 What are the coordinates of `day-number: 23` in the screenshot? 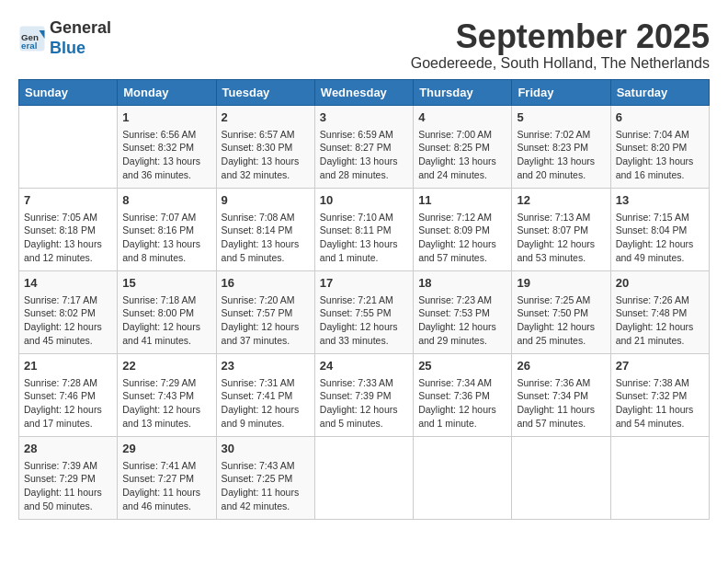 It's located at (266, 366).